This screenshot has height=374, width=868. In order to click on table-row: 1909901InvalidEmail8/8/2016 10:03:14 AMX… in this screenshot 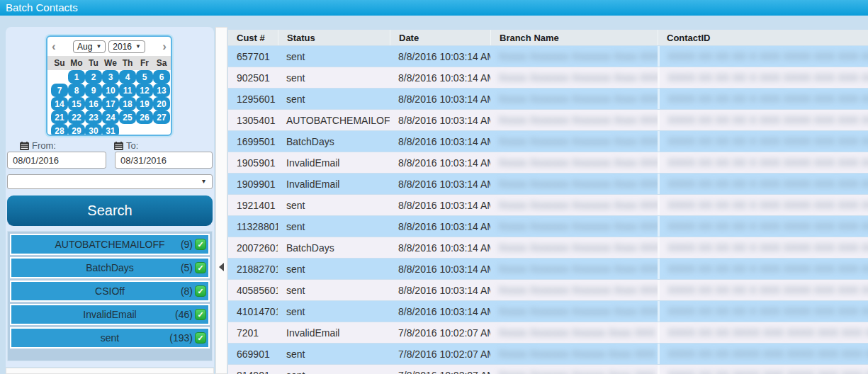, I will do `click(548, 184)`.